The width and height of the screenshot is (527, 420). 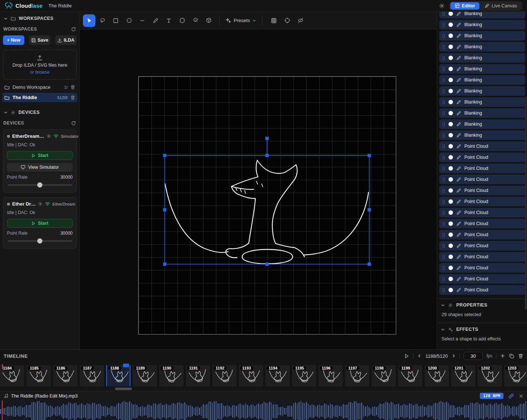 I want to click on layers-scrollbar, so click(x=526, y=203).